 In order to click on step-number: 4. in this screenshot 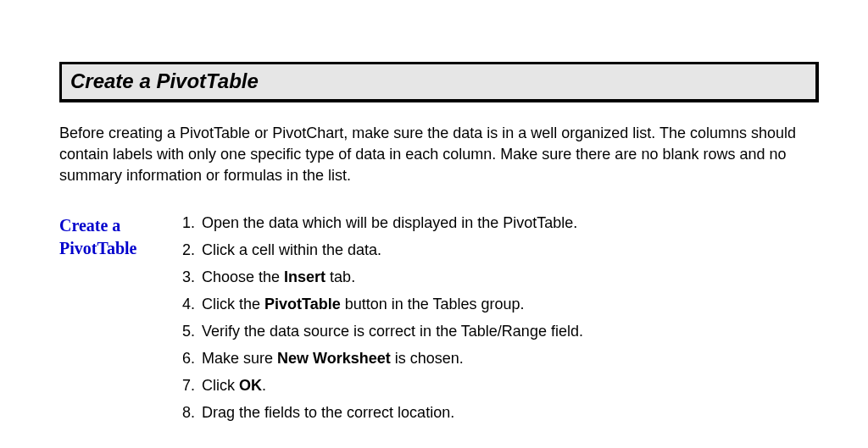, I will do `click(189, 305)`.